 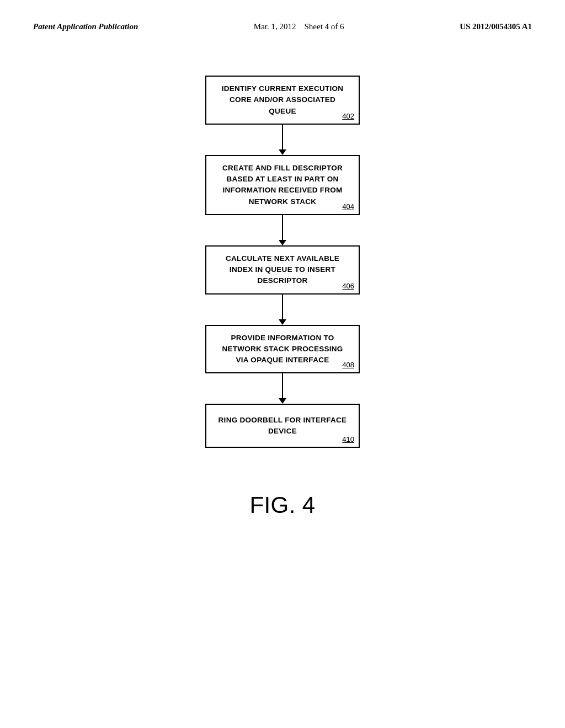 I want to click on flow-label-408: 408, so click(x=348, y=365).